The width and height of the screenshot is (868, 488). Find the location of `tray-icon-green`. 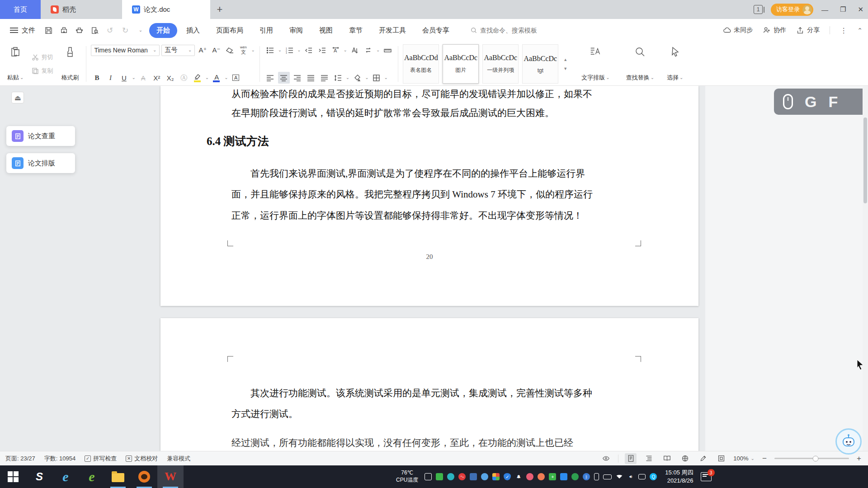

tray-icon-green is located at coordinates (439, 477).